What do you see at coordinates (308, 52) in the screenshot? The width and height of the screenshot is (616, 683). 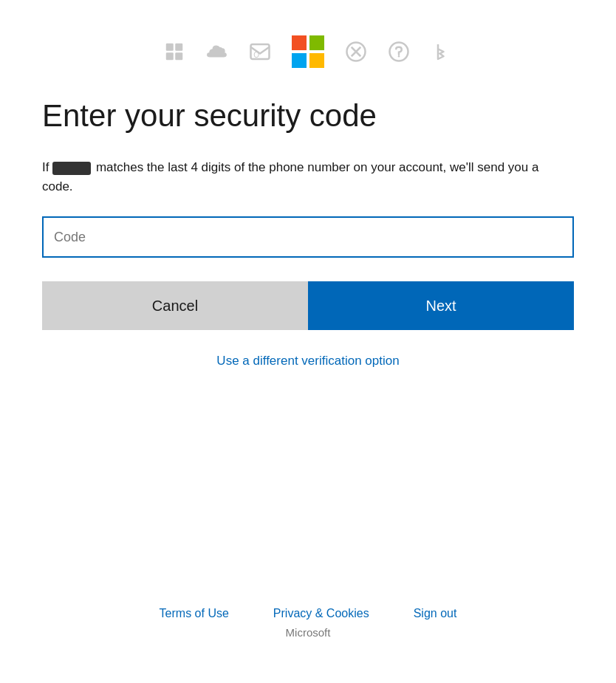 I see `microsoft-logo` at bounding box center [308, 52].